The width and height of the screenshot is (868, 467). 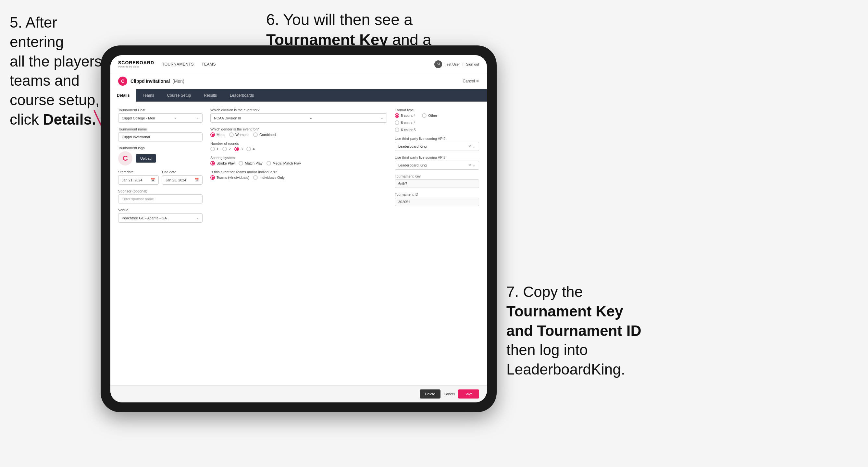 I want to click on rounds-radio-group: 1 2 3 4, so click(x=299, y=149).